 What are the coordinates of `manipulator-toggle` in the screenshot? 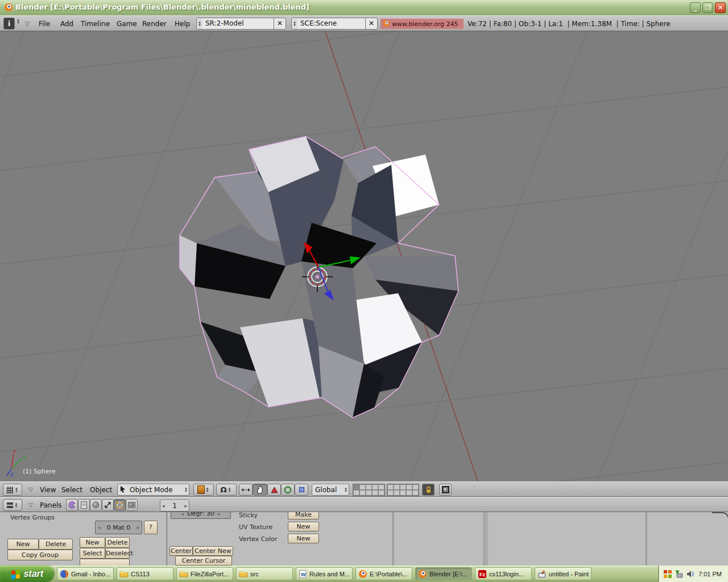 It's located at (260, 490).